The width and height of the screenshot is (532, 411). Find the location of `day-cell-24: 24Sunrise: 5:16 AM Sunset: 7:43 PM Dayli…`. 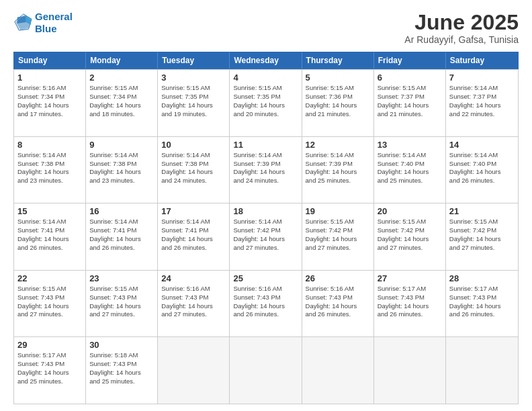

day-cell-24: 24Sunrise: 5:16 AM Sunset: 7:43 PM Dayli… is located at coordinates (193, 304).